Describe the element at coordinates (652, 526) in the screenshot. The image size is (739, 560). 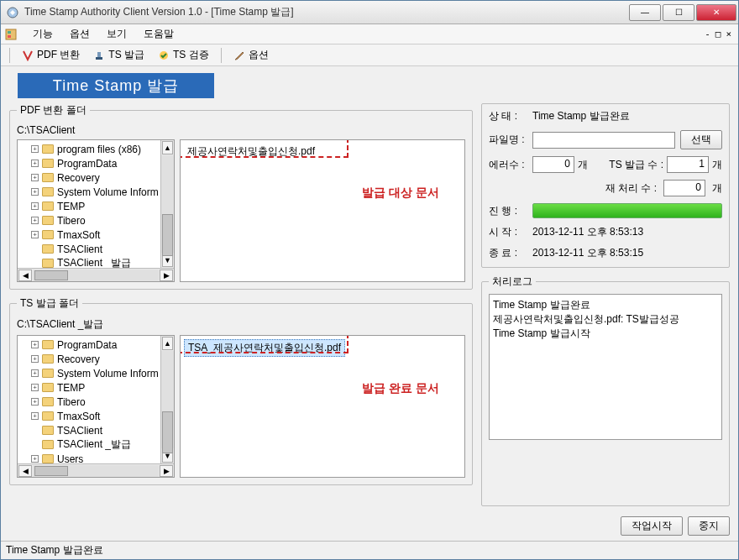
I see `start-button: 작업시작` at that location.